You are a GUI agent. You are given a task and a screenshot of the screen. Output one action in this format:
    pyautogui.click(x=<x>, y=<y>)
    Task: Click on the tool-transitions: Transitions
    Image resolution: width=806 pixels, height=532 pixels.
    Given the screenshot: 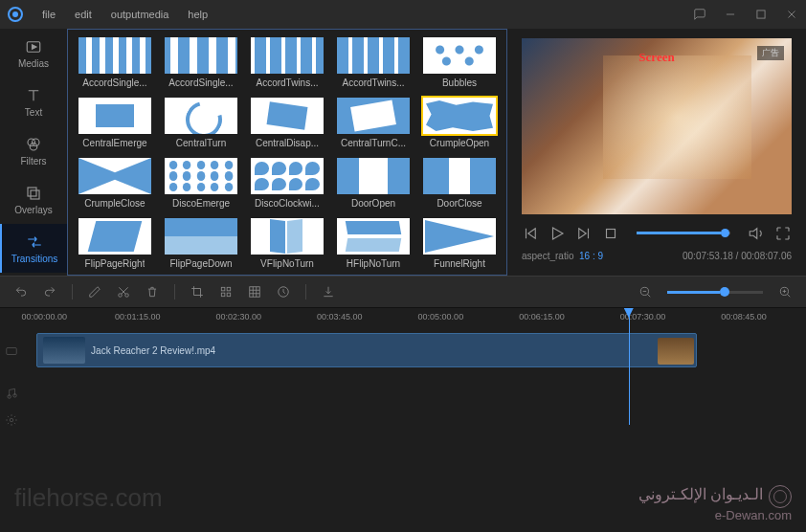 What is the action you would take?
    pyautogui.click(x=34, y=249)
    